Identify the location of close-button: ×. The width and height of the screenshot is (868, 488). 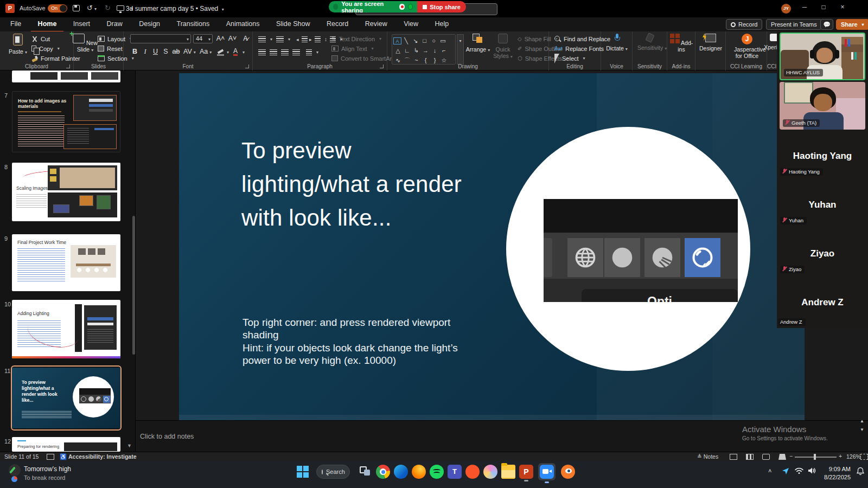
(843, 7).